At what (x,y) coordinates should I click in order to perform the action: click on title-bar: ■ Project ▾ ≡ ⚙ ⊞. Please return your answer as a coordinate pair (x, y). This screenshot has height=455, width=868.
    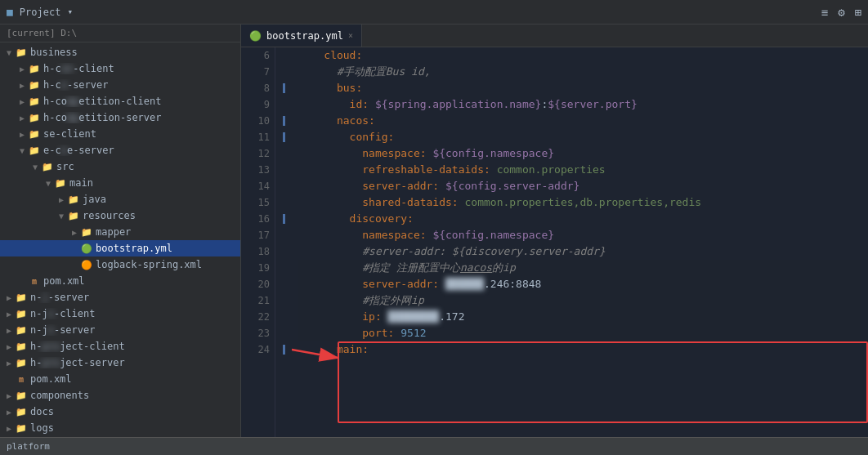
    Looking at the image, I should click on (434, 12).